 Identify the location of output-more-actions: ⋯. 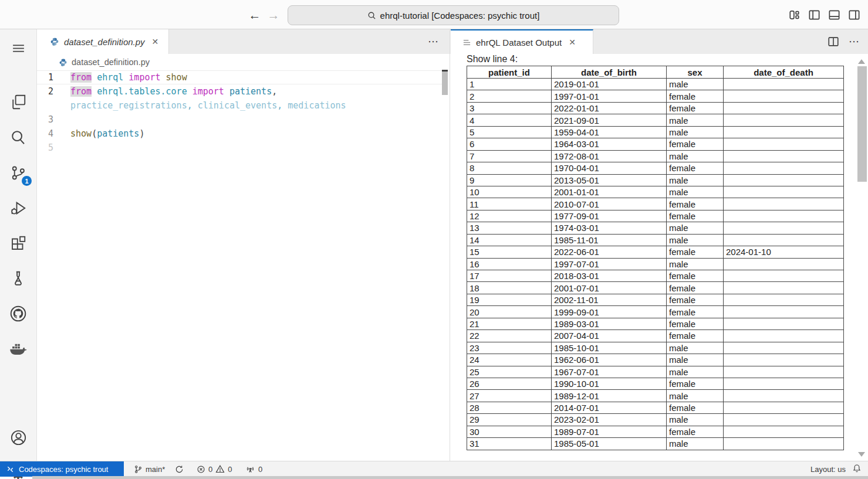
(855, 42).